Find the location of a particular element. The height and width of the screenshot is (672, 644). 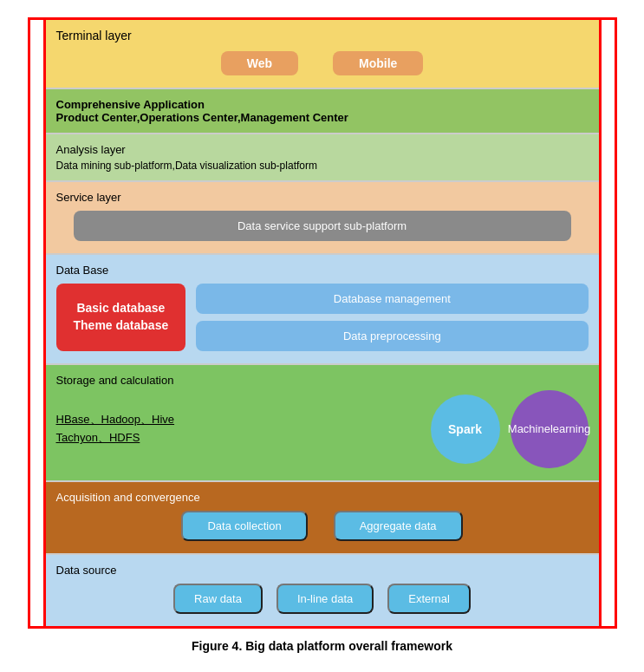

storage-title: Storage and calculation is located at coordinates (322, 380).